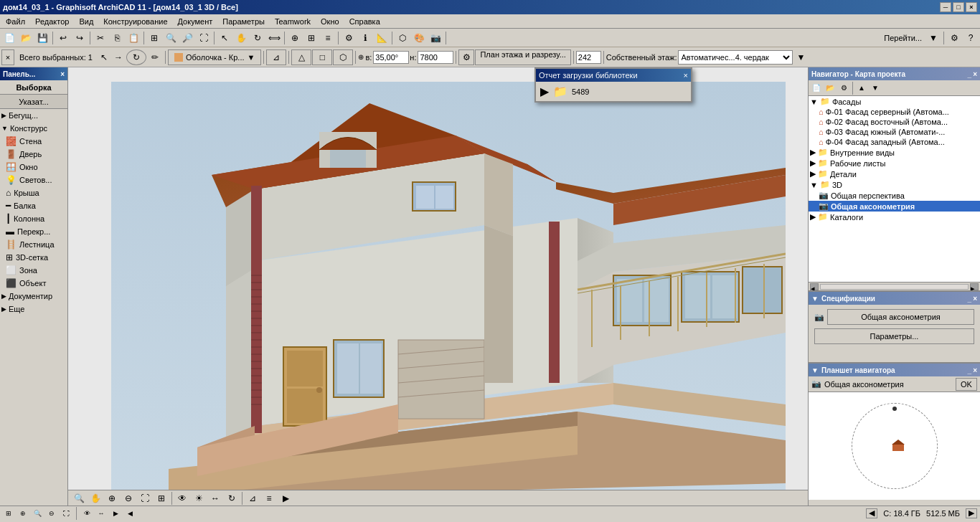 Image resolution: width=980 pixels, height=522 pixels. I want to click on spec-params-button: Параметры..., so click(894, 336).